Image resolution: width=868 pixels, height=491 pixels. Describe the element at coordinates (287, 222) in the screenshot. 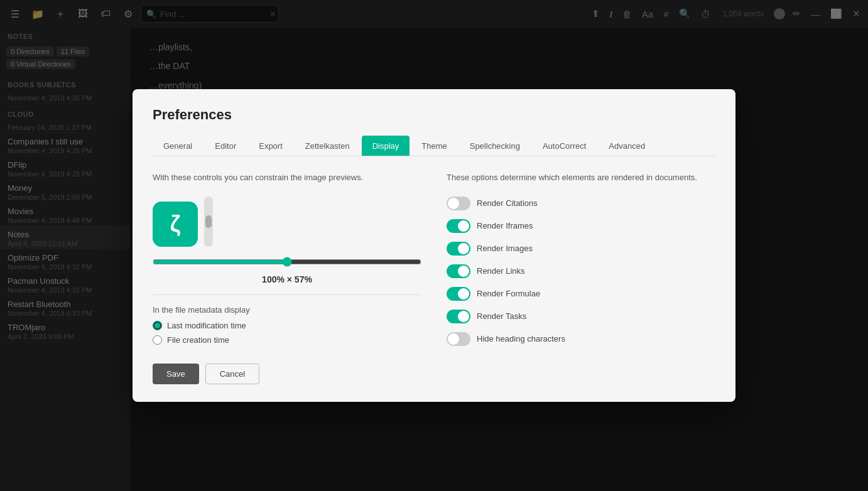

I see `icon-preview: ζ` at that location.